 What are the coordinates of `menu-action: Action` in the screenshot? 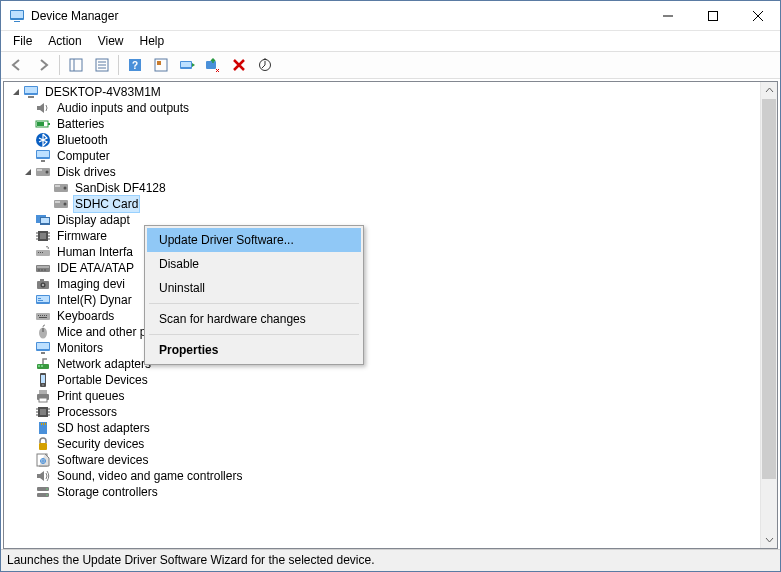 It's located at (64, 41).